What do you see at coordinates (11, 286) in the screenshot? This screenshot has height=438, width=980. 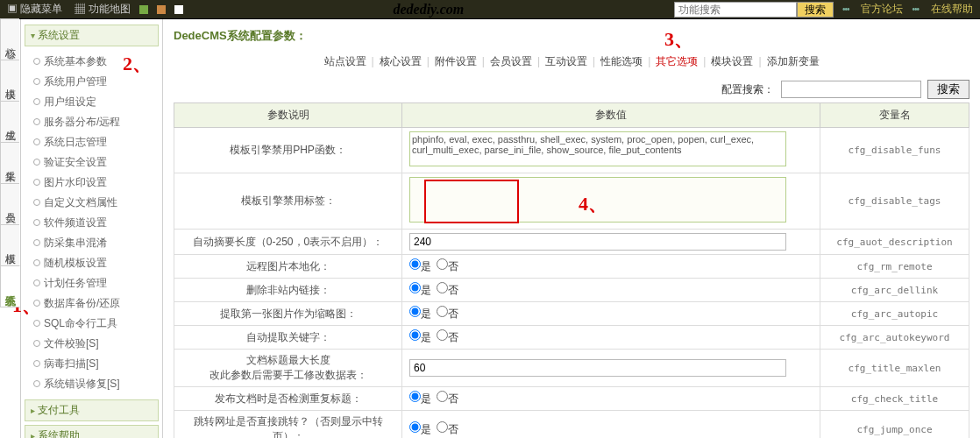 I see `vtab-6: 系统` at bounding box center [11, 286].